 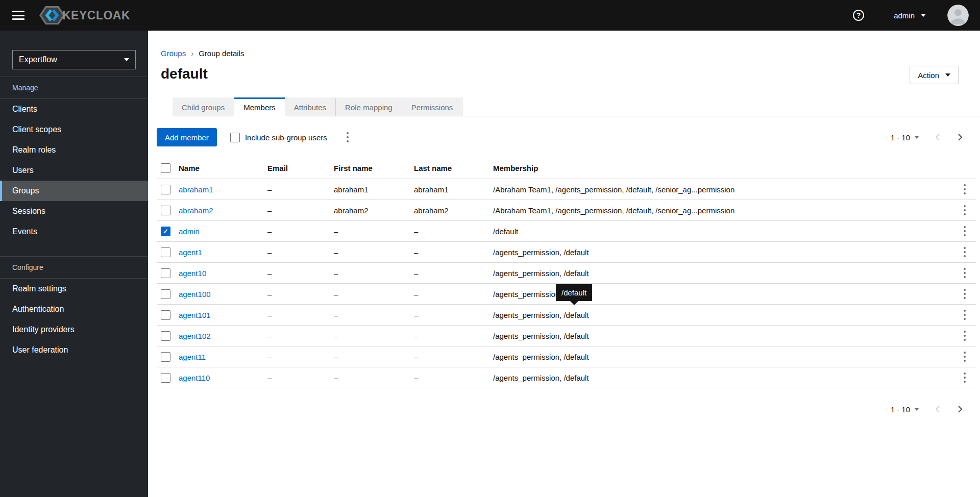 What do you see at coordinates (900, 409) in the screenshot?
I see `pagination-range-label: 1 - 10` at bounding box center [900, 409].